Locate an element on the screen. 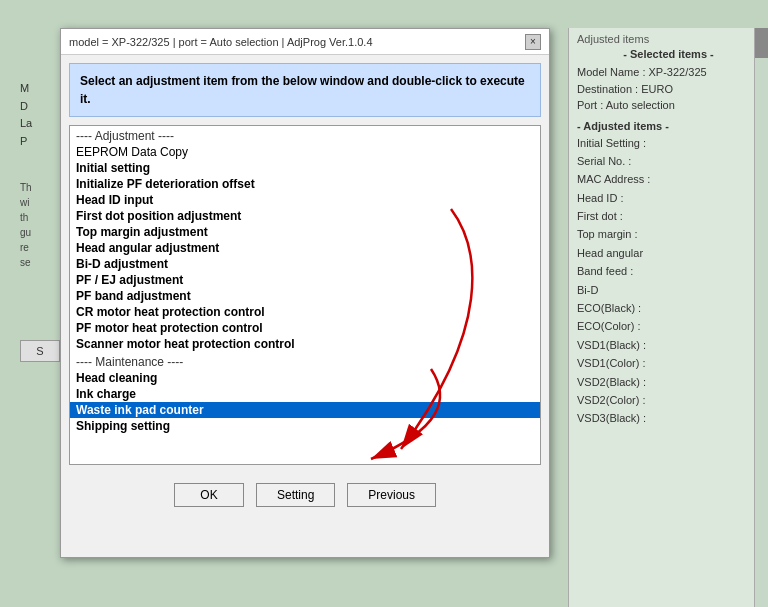  adjusted-field: MAC Address : is located at coordinates (668, 180).